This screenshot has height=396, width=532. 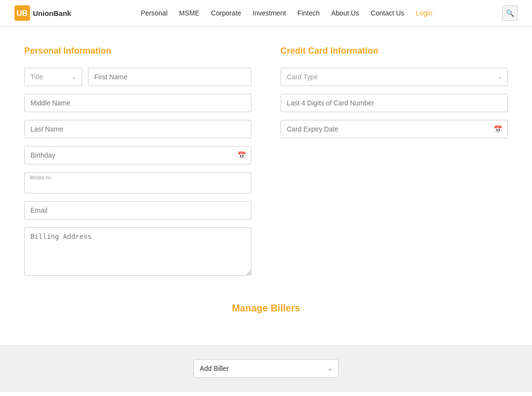 I want to click on title-select: Title Mr. Ms. Mrs. Dr., so click(x=53, y=77).